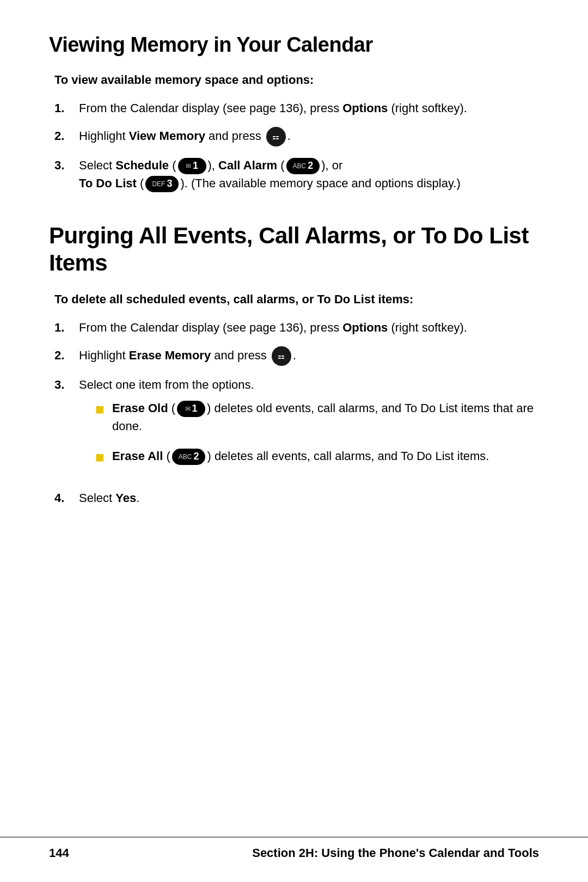 This screenshot has height=882, width=588. I want to click on call-alarm-badge: ABC2, so click(303, 166).